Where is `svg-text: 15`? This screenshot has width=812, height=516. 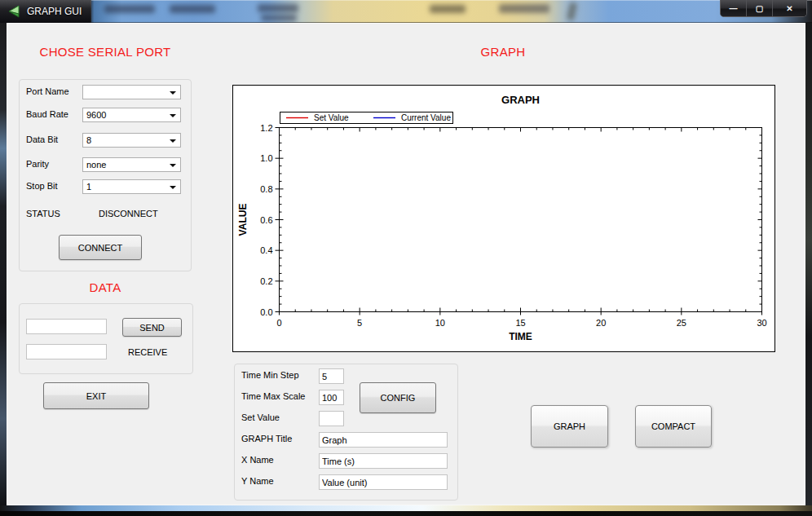 svg-text: 15 is located at coordinates (520, 323).